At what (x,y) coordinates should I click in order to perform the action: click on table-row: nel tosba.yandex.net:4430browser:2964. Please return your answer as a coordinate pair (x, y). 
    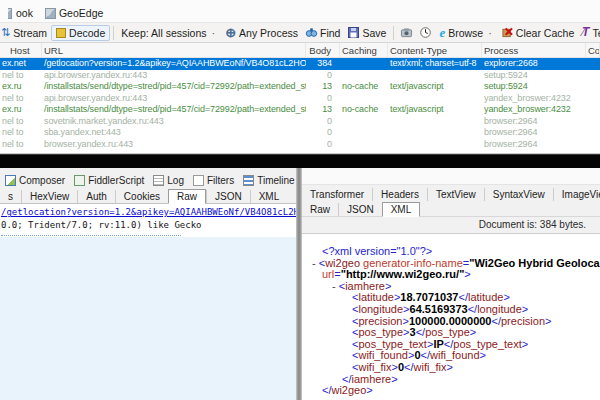
    Looking at the image, I should click on (300, 133).